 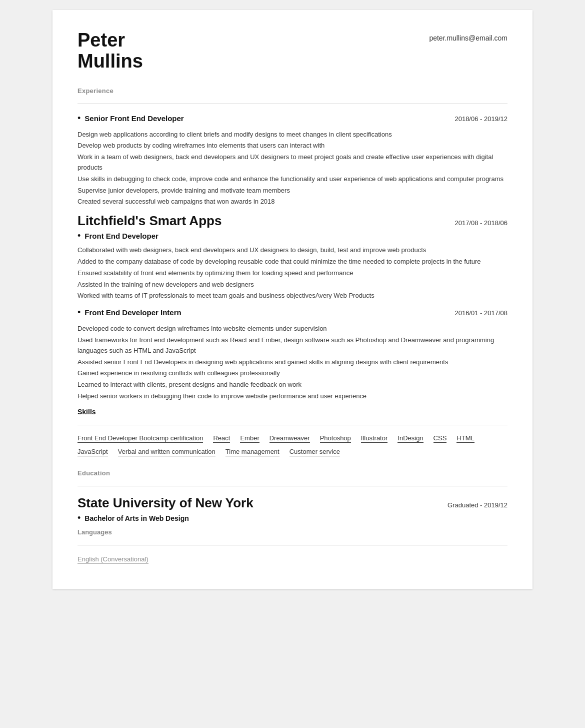 I want to click on job3-title-row: • Front End Developer Intern, so click(x=130, y=312).